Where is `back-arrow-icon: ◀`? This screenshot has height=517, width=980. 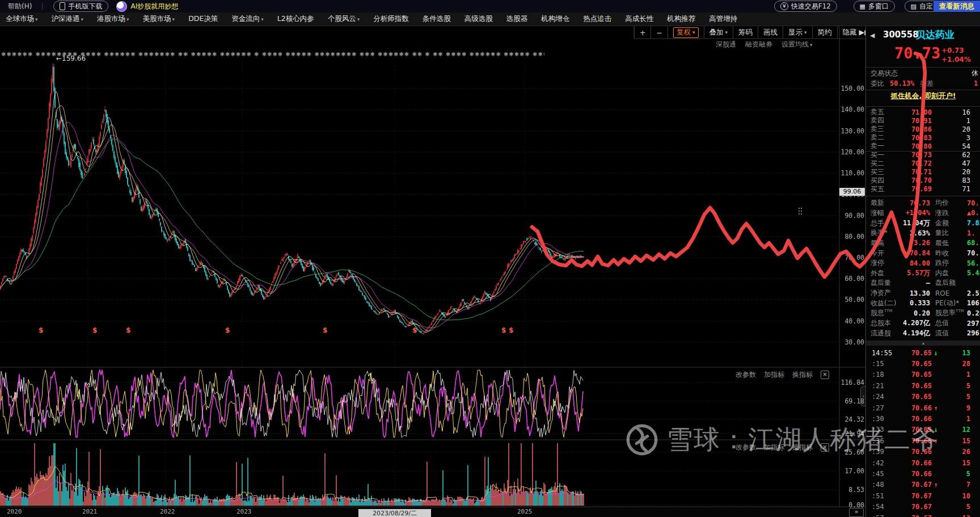 back-arrow-icon: ◀ is located at coordinates (872, 35).